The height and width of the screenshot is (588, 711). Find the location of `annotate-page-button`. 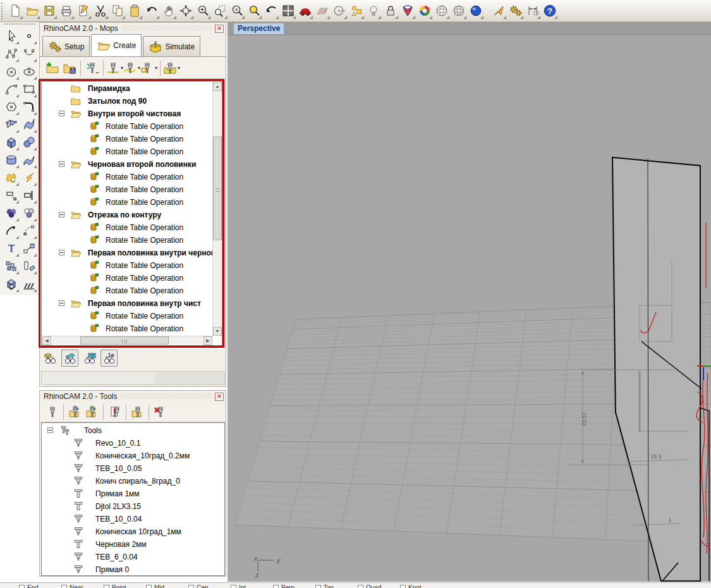

annotate-page-button is located at coordinates (83, 11).